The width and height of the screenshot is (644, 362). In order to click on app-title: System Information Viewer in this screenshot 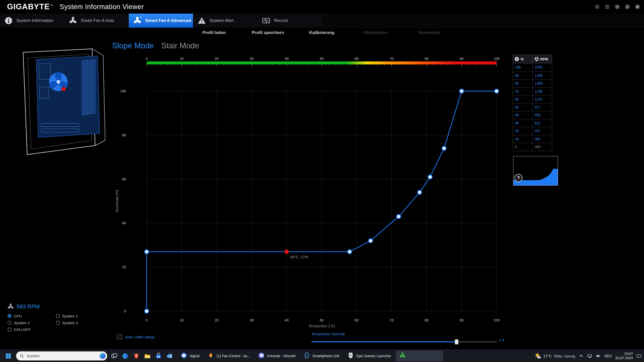, I will do `click(102, 7)`.